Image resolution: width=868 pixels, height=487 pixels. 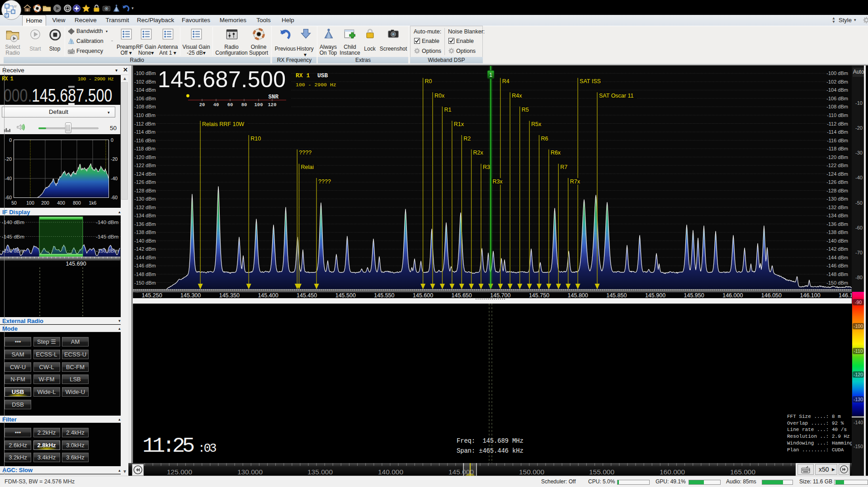 I want to click on svg-text: 145.900, so click(x=656, y=295).